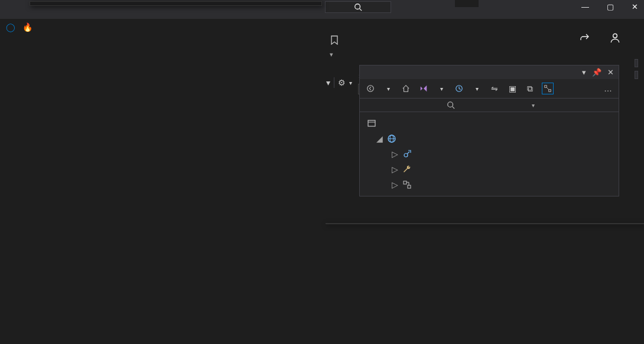 This screenshot has width=644, height=344. What do you see at coordinates (636, 63) in the screenshot?
I see `notifications-tab` at bounding box center [636, 63].